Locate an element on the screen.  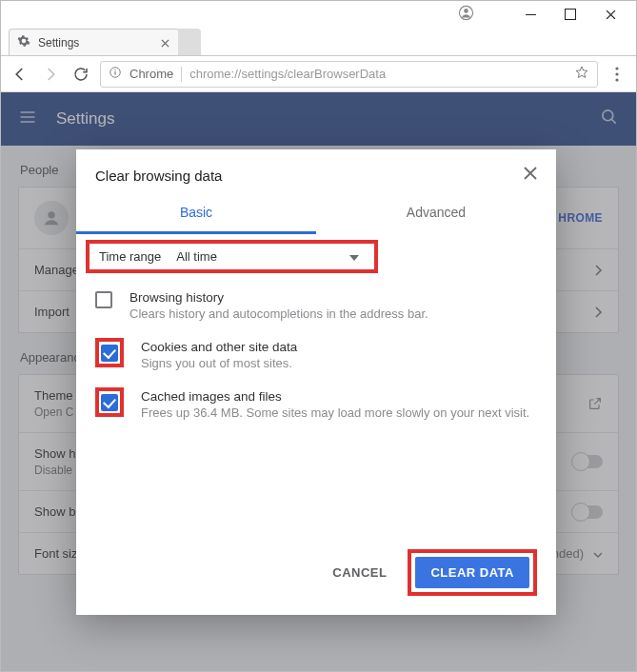
tab-close-icon is located at coordinates (166, 43).